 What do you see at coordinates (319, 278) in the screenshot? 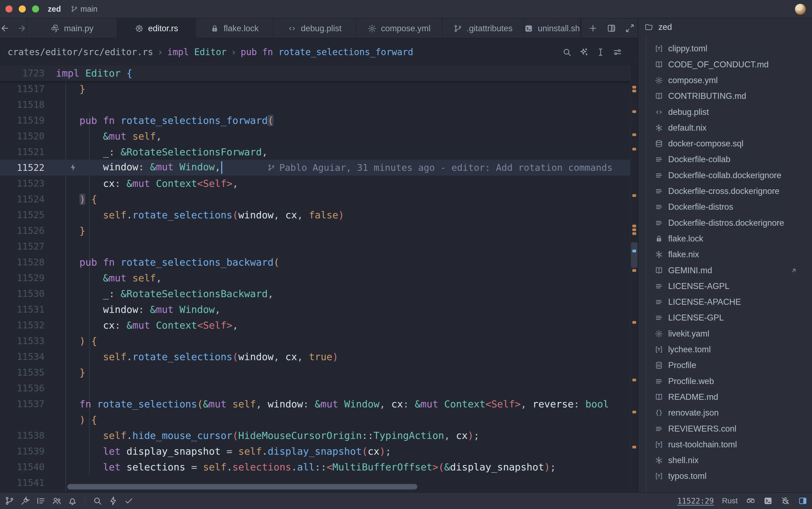
I see `code-line-11529: 11529 &mut self,` at bounding box center [319, 278].